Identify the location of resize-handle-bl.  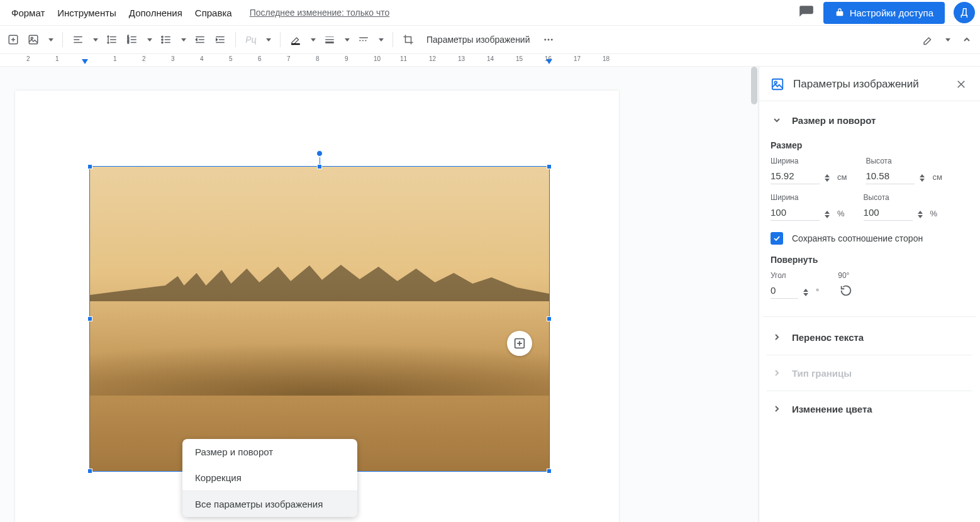
(90, 471).